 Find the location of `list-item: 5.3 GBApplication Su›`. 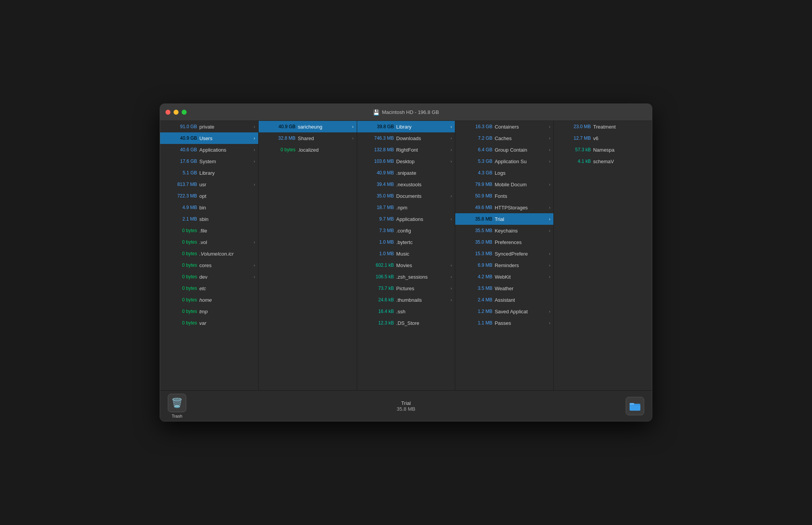

list-item: 5.3 GBApplication Su› is located at coordinates (504, 161).